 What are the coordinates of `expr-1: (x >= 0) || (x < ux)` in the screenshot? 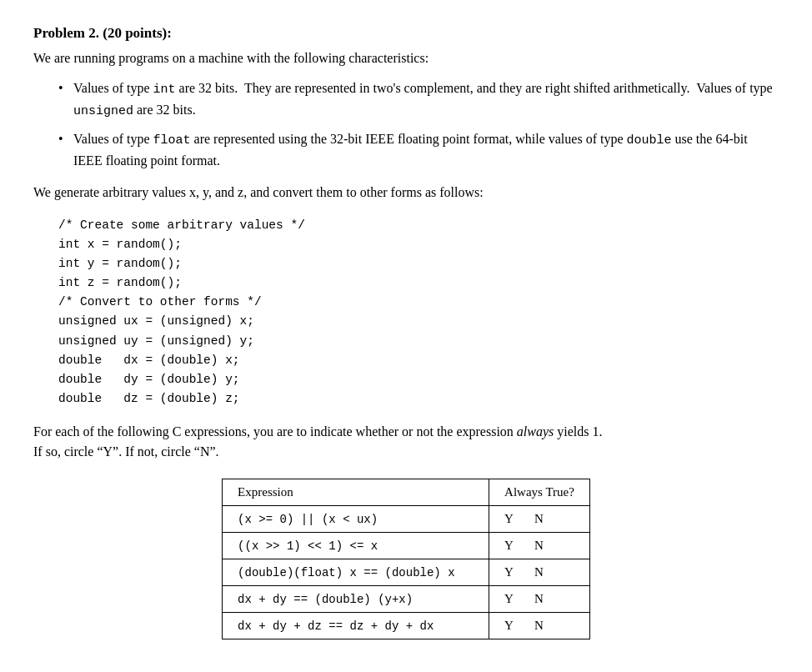 It's located at (356, 519).